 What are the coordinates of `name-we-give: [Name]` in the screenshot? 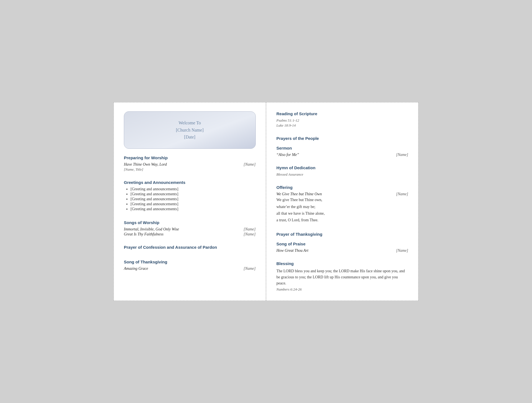 It's located at (402, 194).